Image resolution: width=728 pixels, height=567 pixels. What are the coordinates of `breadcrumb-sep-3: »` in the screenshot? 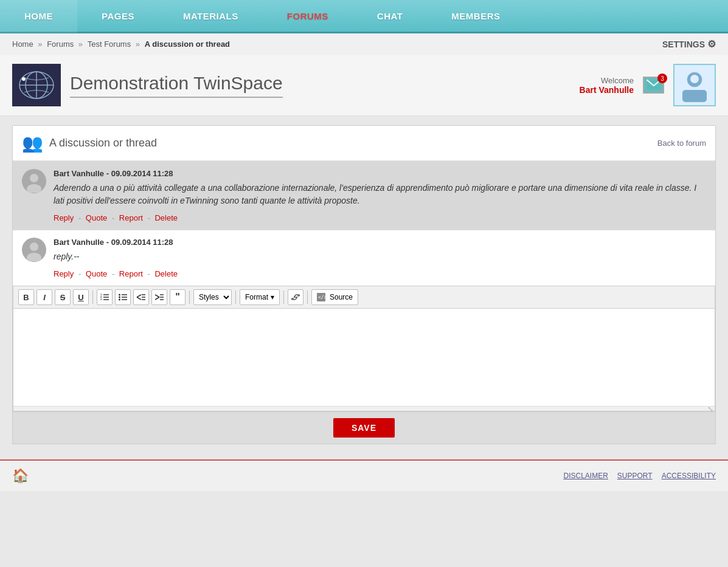 It's located at (139, 44).